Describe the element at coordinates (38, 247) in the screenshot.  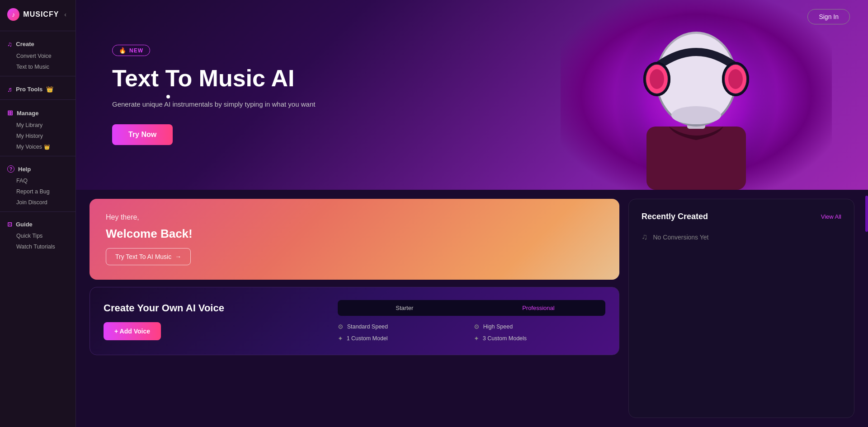
I see `sidebar-item-watch-tutorials: Watch Tutorials` at that location.